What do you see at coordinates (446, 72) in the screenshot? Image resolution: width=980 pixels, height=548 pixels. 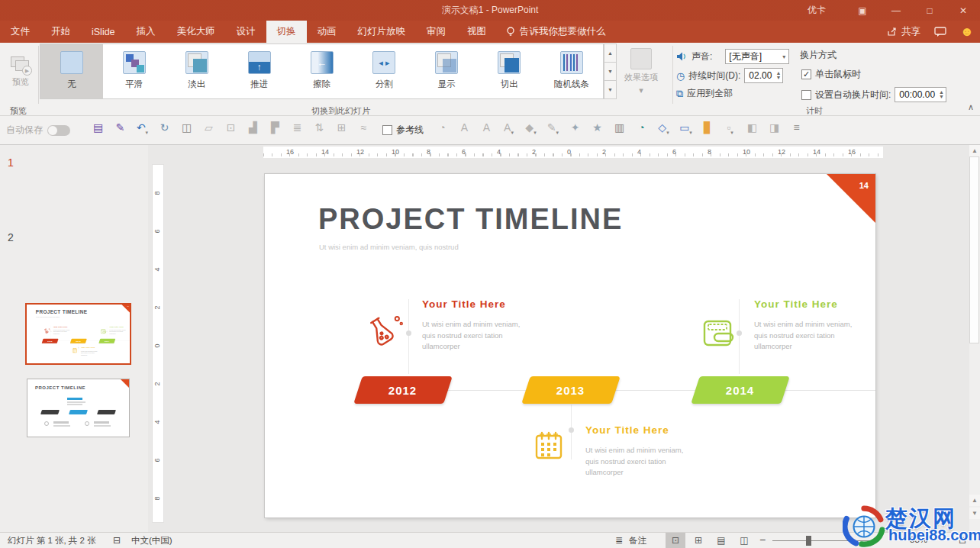 I see `transition-reveal: 显示` at bounding box center [446, 72].